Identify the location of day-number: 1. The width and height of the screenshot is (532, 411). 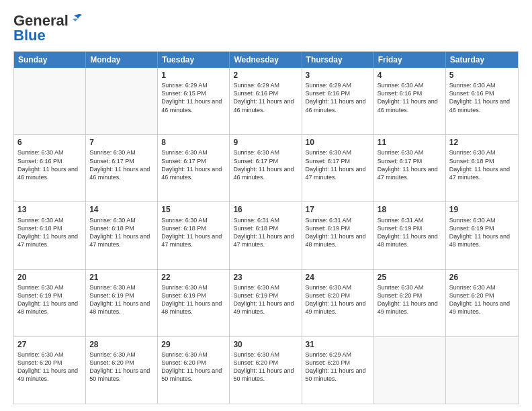
(193, 75).